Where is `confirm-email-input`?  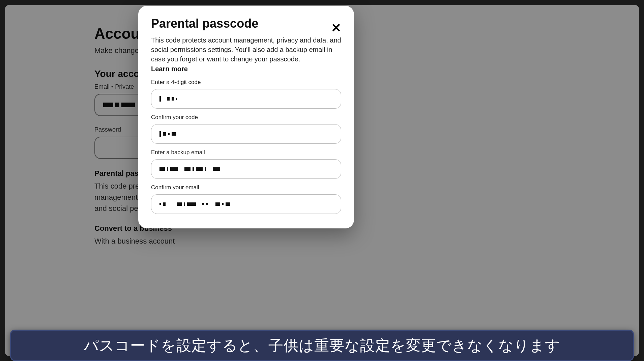
confirm-email-input is located at coordinates (246, 204).